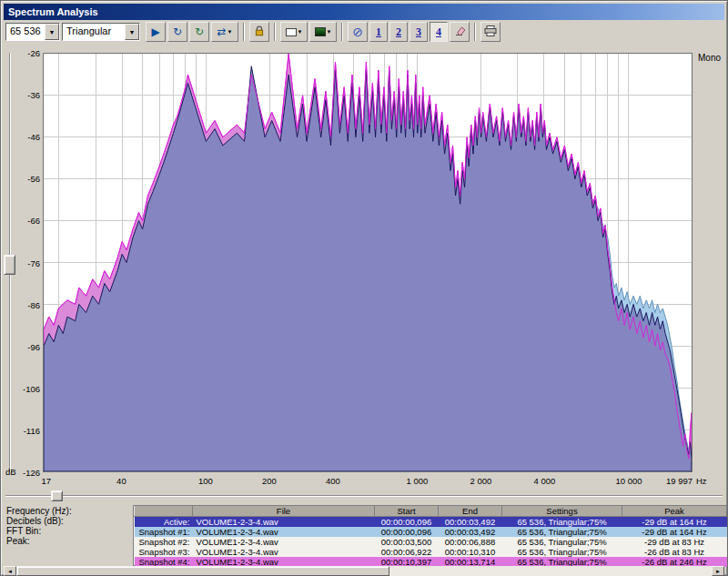  I want to click on toolbar: 65 536 ▼ Triangular ▼ ▶ ↻ ↻ ⇄ ▼ ▼ ▼ ⊘ 1, so click(364, 32).